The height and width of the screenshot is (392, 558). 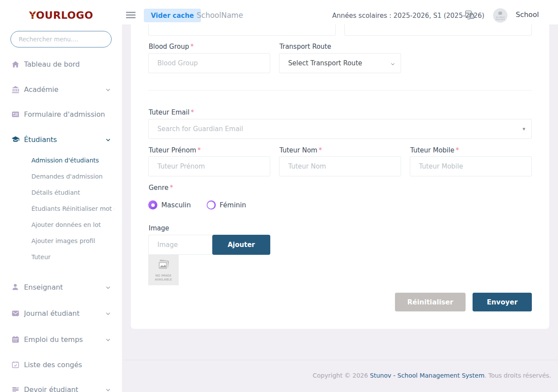 I want to click on academic-year-label: Années scolaires : 2025-2026, S1 (2025-2…, so click(x=408, y=16).